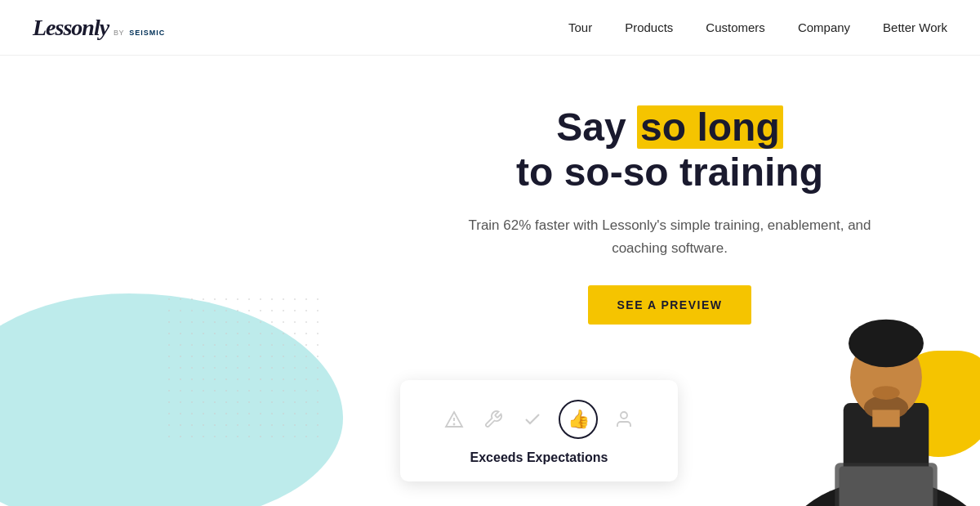 Image resolution: width=980 pixels, height=506 pixels. Describe the element at coordinates (915, 28) in the screenshot. I see `nav-better-work: Better Work` at that location.